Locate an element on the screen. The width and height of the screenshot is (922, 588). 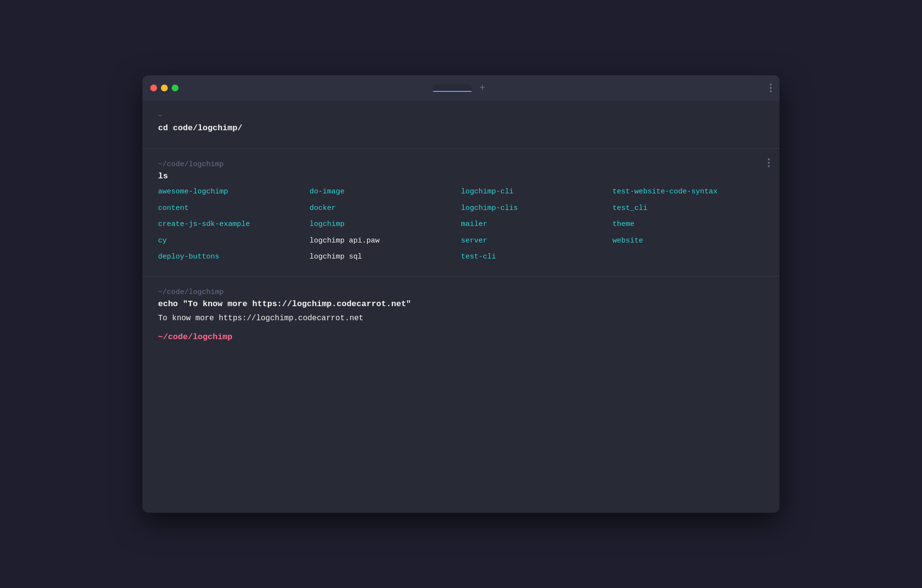
command-cd: cd code/logchimp/ is located at coordinates (461, 128).